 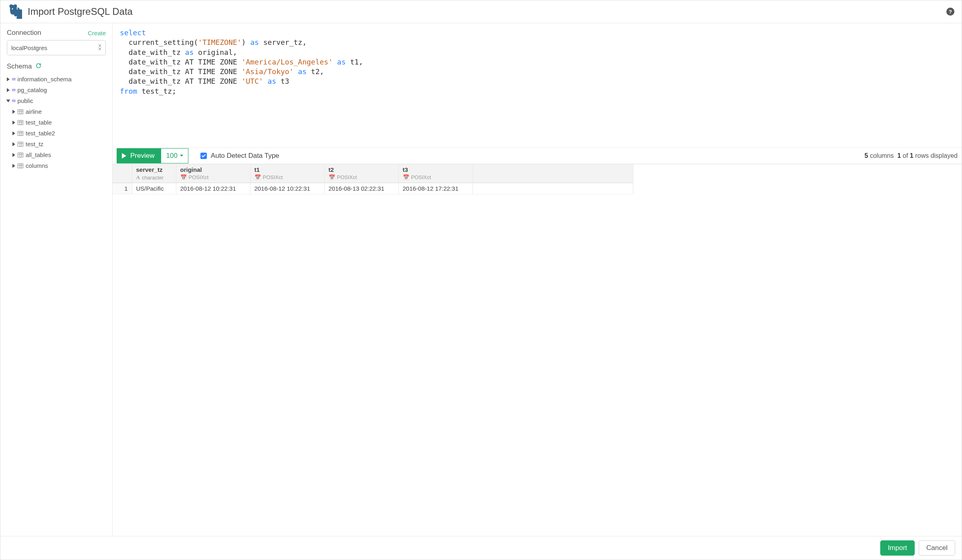 What do you see at coordinates (38, 66) in the screenshot?
I see `refresh-icon` at bounding box center [38, 66].